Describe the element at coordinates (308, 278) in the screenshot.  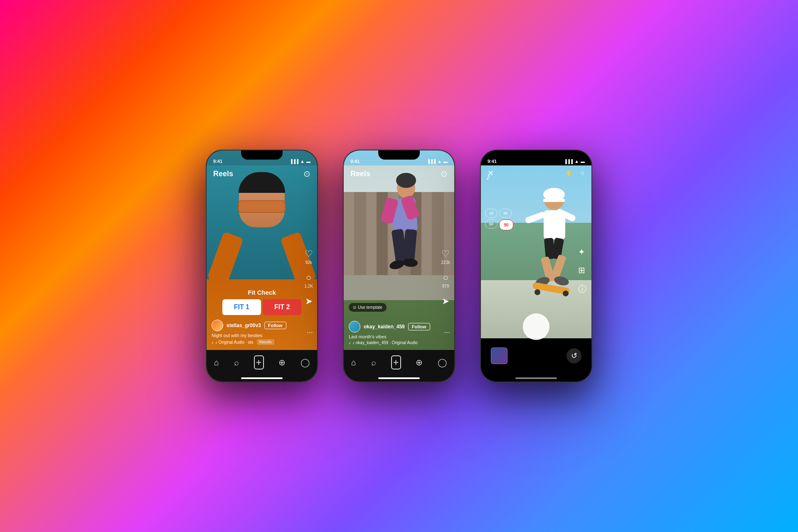
I see `phone1-side-actions: ♡ 92k ○ 1.2K ➤` at that location.